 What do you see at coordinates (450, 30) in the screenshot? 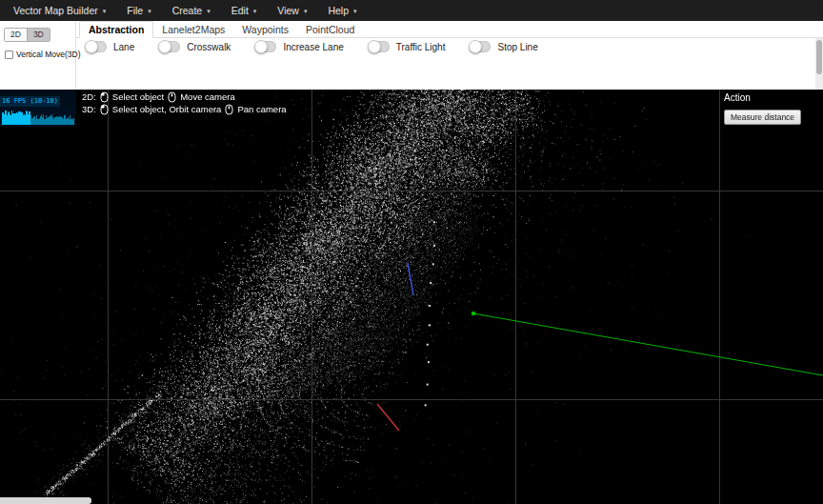
I see `tab-bar: Abstraction Lanelet2Maps Waypoints Point…` at bounding box center [450, 30].